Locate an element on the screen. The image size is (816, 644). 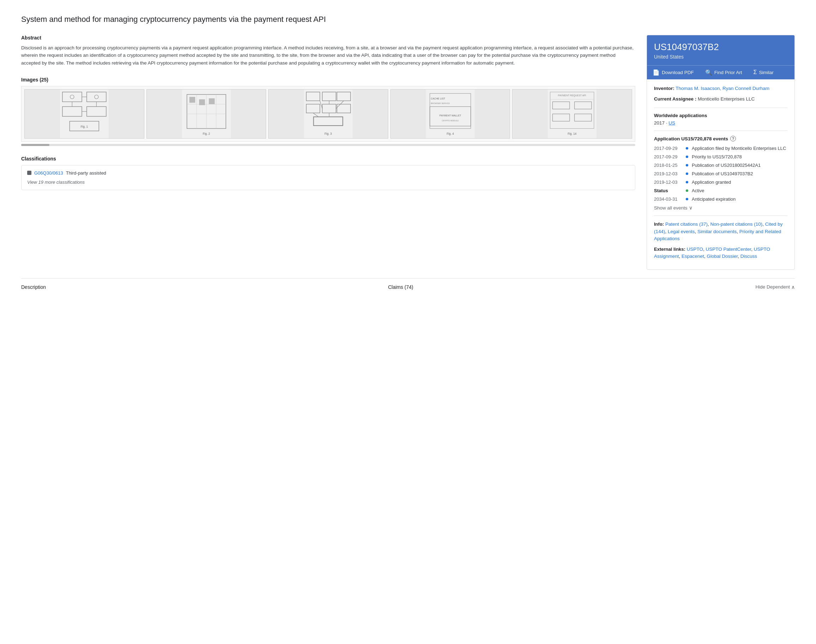
patent-actions: 📄 Download PDF 🔍 Find Prior Art Σ Simila… is located at coordinates (721, 72).